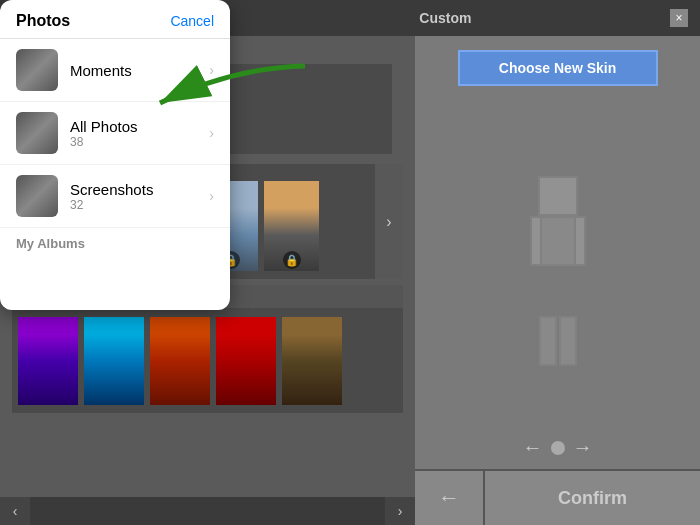 This screenshot has height=525, width=700. What do you see at coordinates (583, 448) in the screenshot?
I see `rotate-right-button: →` at bounding box center [583, 448].